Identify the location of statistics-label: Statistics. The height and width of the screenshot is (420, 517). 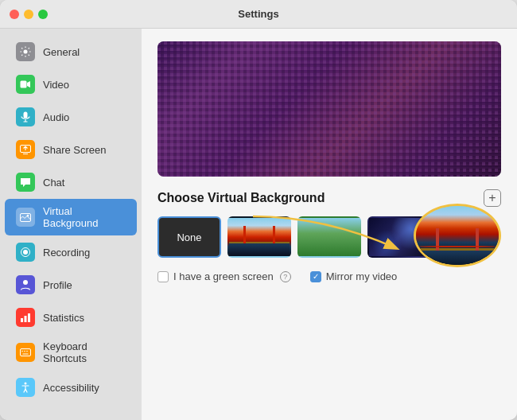
(64, 318).